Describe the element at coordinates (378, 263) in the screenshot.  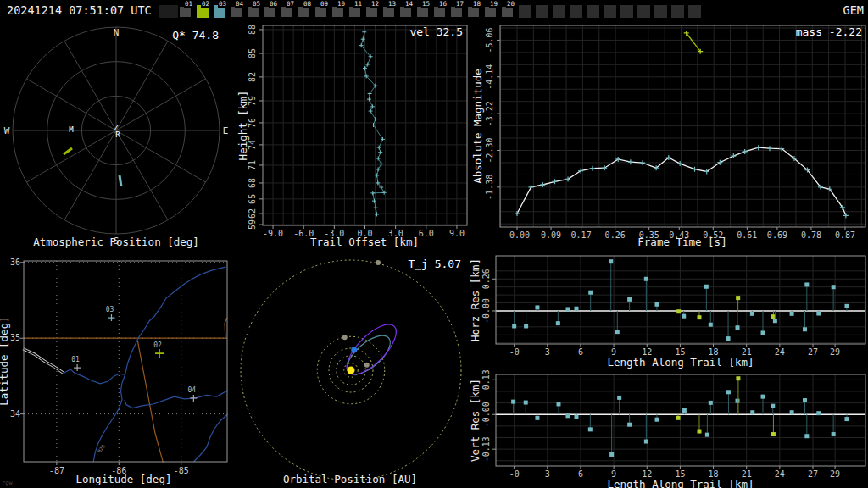
I see `planet-dot-jupiter` at that location.